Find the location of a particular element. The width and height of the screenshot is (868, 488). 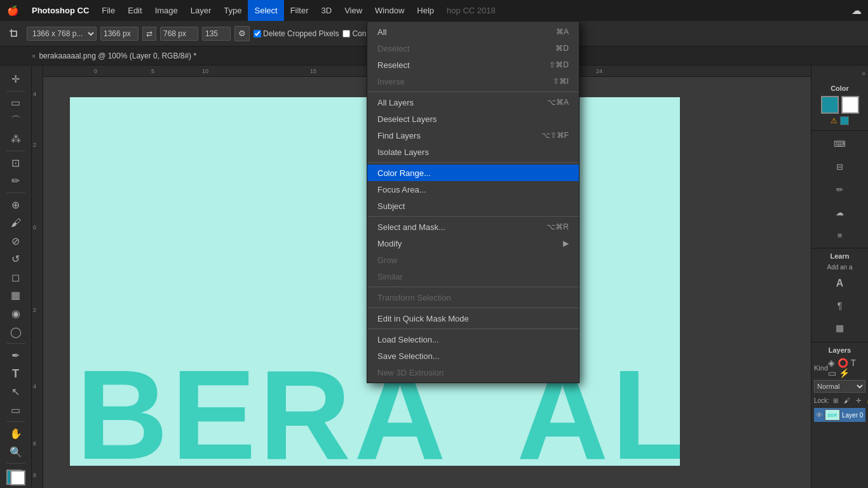

right-panel-icon-1: ⌨ is located at coordinates (840, 144).